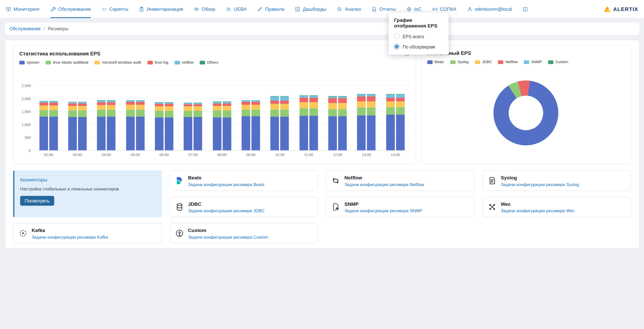 Image resolution: width=644 pixels, height=329 pixels. What do you see at coordinates (70, 237) in the screenshot?
I see `receiver-config-link: Задачи конфигурации ресивера Kafka` at bounding box center [70, 237].